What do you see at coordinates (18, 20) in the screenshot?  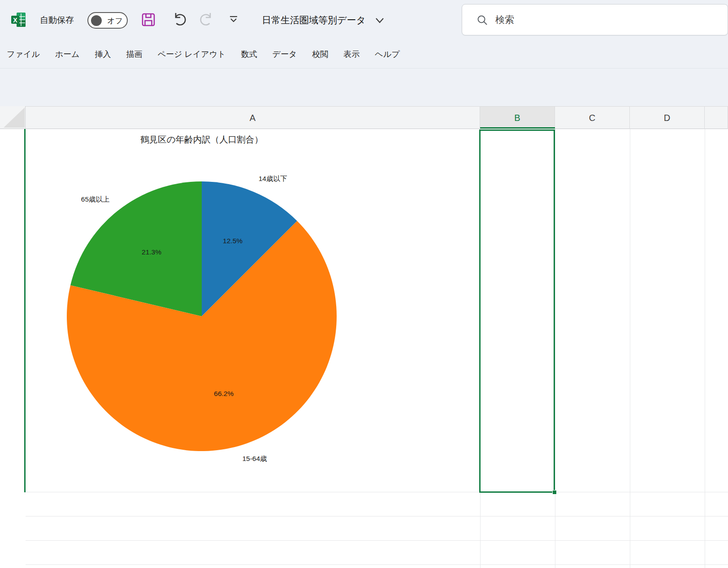 I see `excel-logo-icon: X` at bounding box center [18, 20].